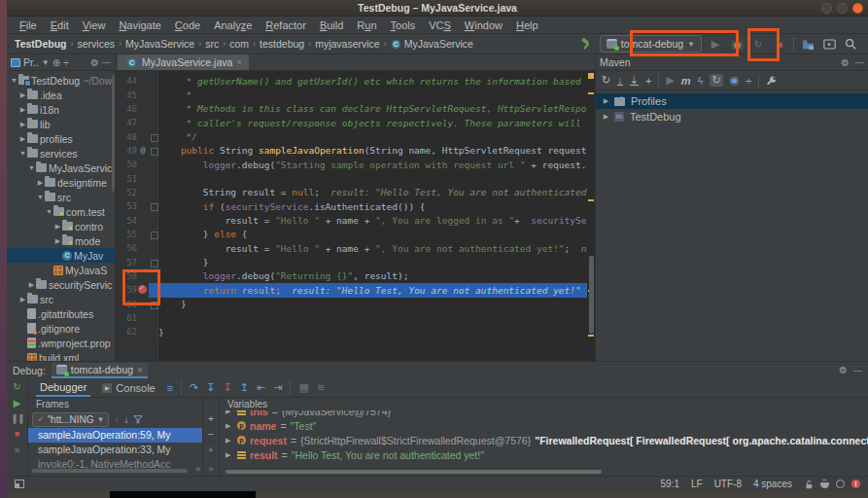  I want to click on frame-row: sampleJavaOperation:33, My, so click(115, 449).